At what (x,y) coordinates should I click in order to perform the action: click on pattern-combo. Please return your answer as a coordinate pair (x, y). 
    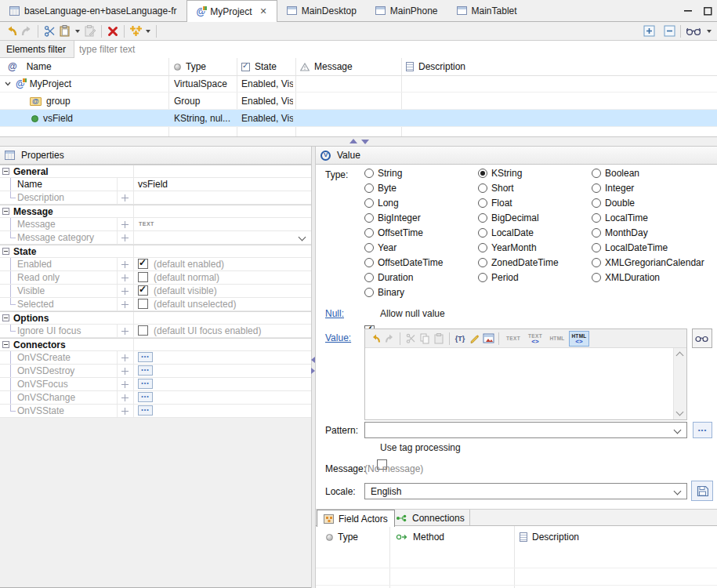
    Looking at the image, I should click on (526, 430).